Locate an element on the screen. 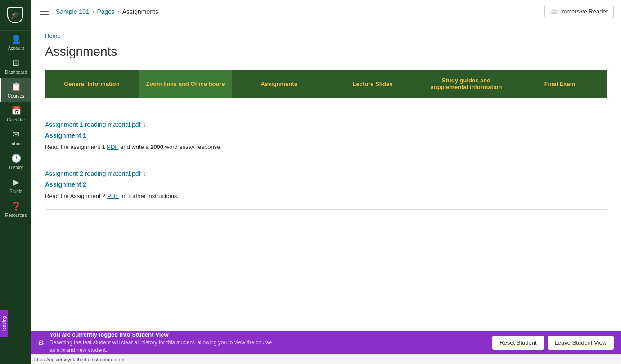 The width and height of the screenshot is (621, 364). breadcrumb-section-link: Pages is located at coordinates (106, 12).